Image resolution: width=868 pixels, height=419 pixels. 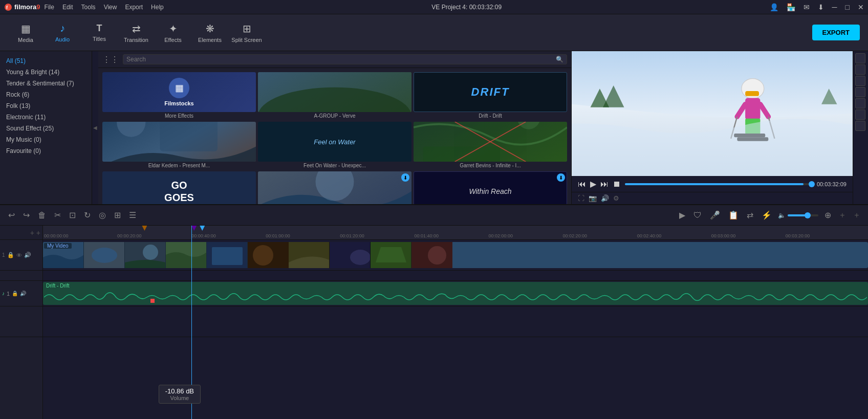 I want to click on add-track-icon: +, so click(x=842, y=215).